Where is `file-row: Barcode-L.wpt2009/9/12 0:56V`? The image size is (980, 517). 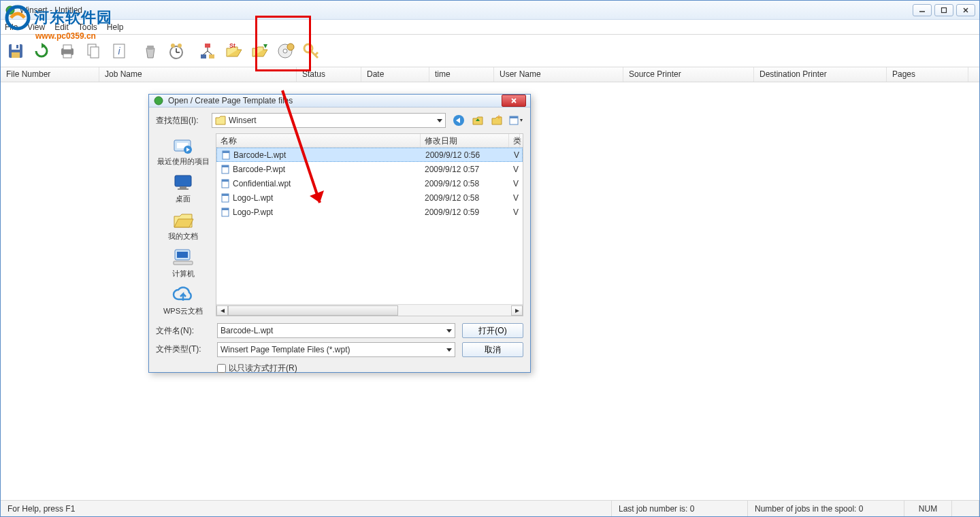
file-row: Barcode-L.wpt2009/9/12 0:56V is located at coordinates (370, 155).